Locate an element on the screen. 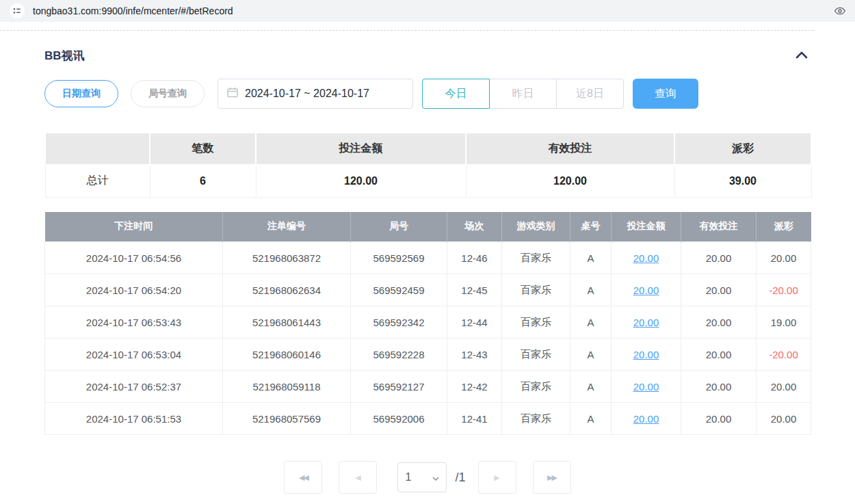  bet-table-header-cell: 局号 is located at coordinates (399, 227).